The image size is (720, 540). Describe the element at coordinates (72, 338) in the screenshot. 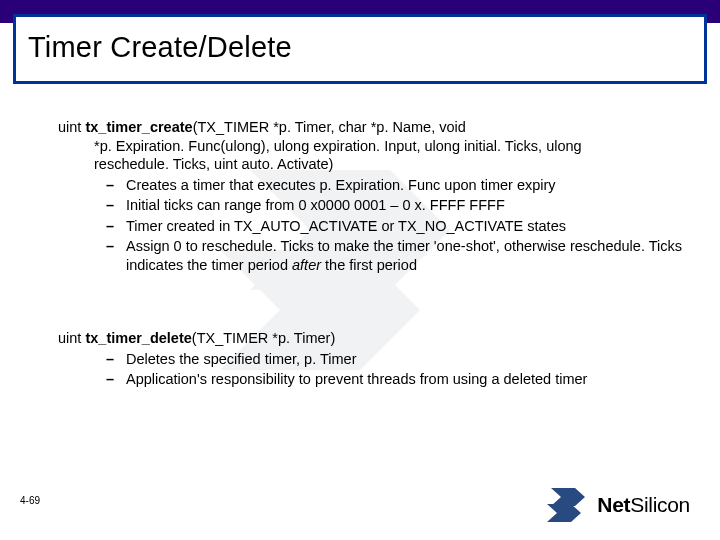

I see `func2-return: uint` at that location.